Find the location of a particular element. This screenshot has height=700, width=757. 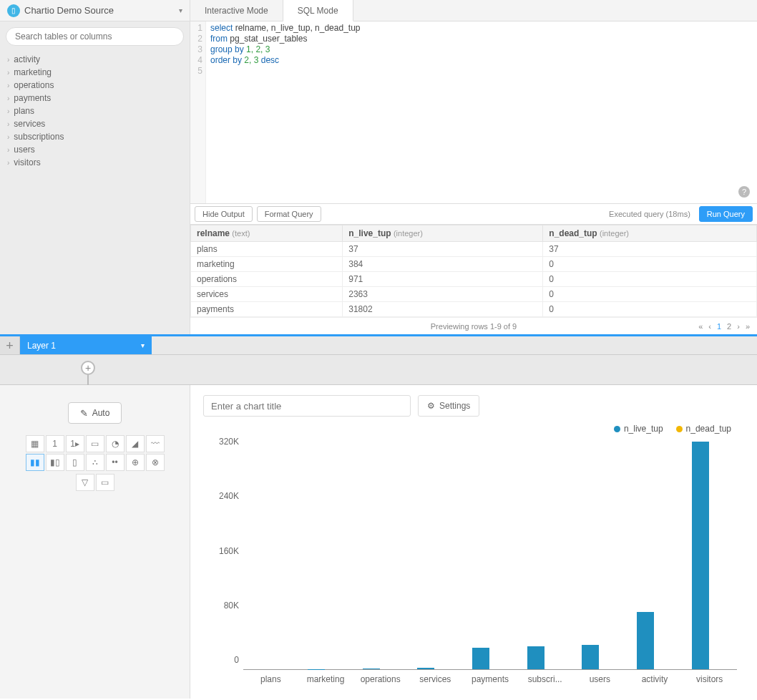

chart-legend: n_live_tupn_dead_tup is located at coordinates (474, 429).